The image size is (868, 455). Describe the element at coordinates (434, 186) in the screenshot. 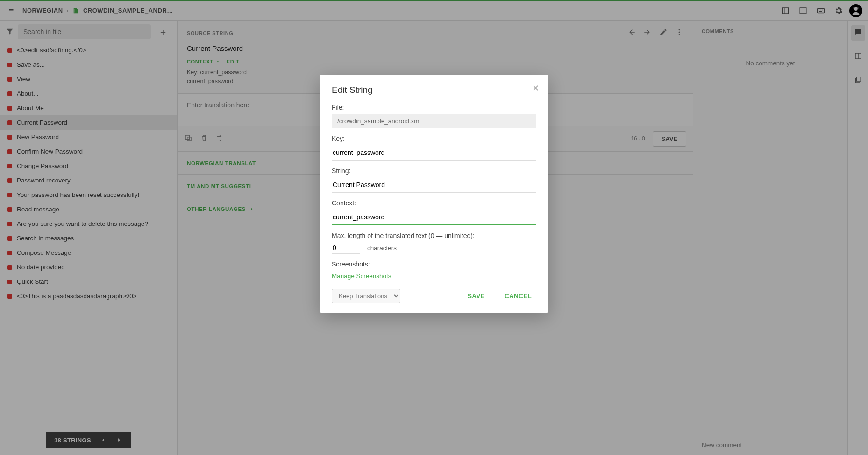

I see `string-input` at that location.